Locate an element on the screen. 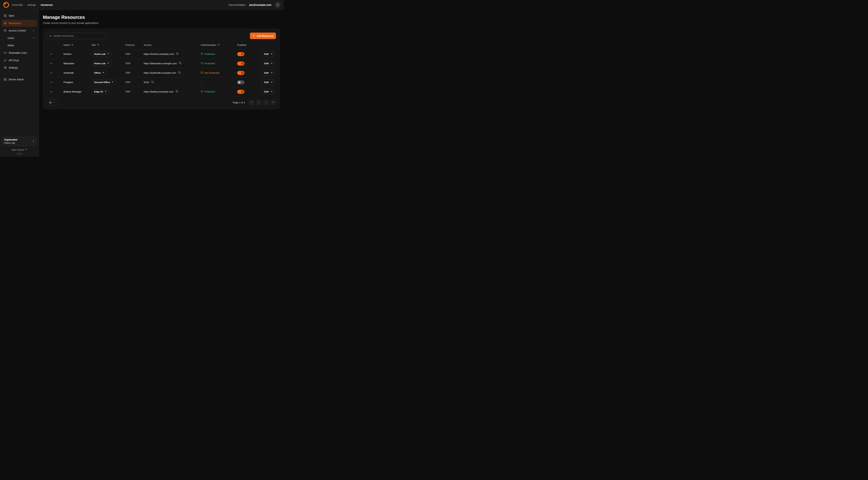 This screenshot has width=868, height=480. key-icon is located at coordinates (5, 60).